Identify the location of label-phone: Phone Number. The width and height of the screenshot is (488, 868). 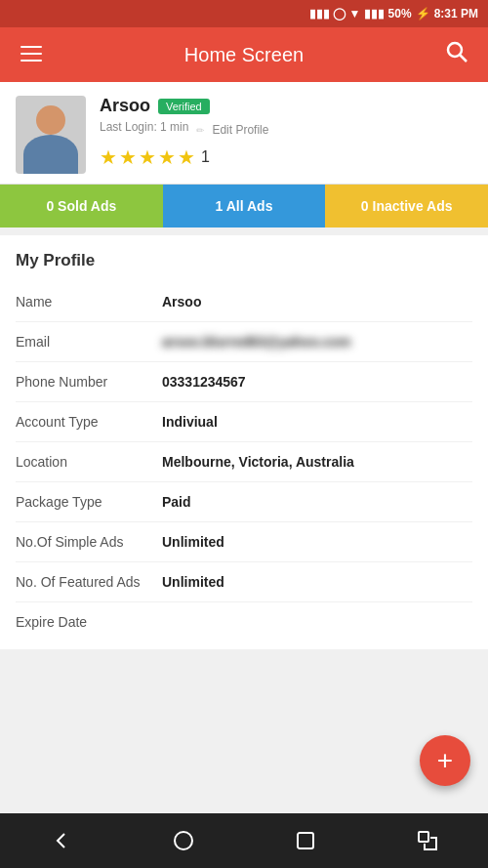
(89, 382).